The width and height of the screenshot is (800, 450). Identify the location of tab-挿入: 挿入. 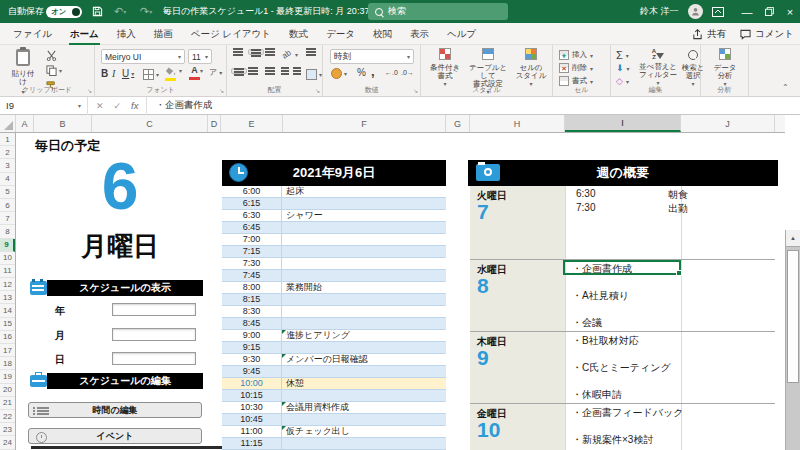
(126, 34).